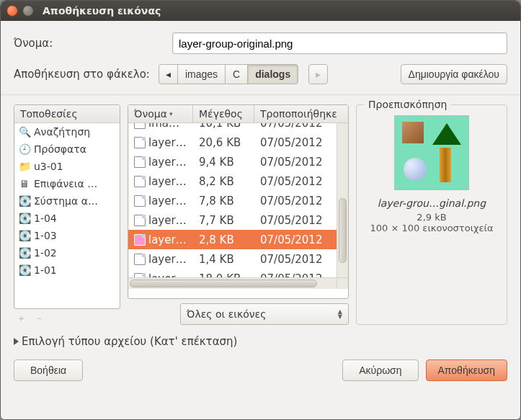  Describe the element at coordinates (89, 43) in the screenshot. I see `name-label: Όνομα:` at that location.